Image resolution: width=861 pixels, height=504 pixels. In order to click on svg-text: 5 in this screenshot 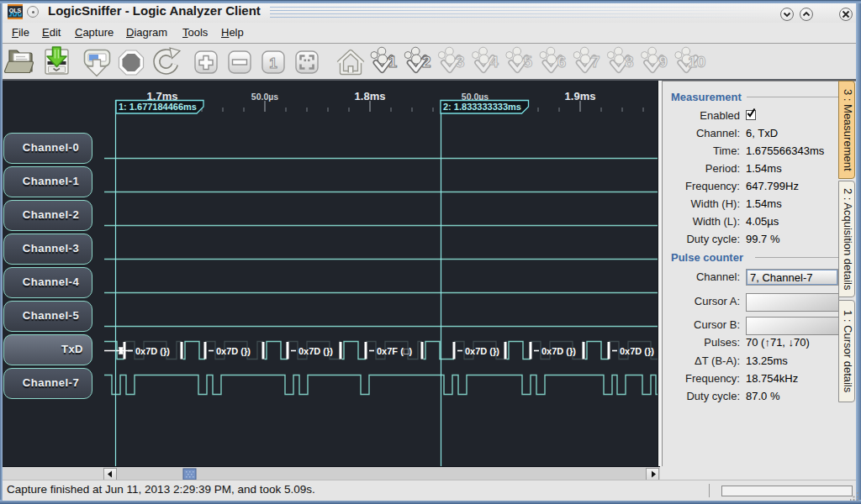, I will do `click(528, 62)`.